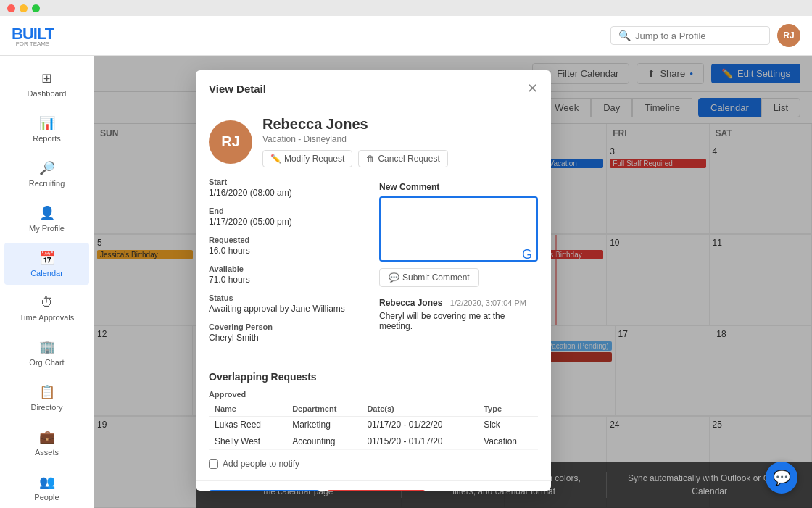 The height and width of the screenshot is (508, 812). What do you see at coordinates (373, 142) in the screenshot?
I see `profile-section: RJ Rebecca Jones Vacation - Disneyland ✏…` at bounding box center [373, 142].